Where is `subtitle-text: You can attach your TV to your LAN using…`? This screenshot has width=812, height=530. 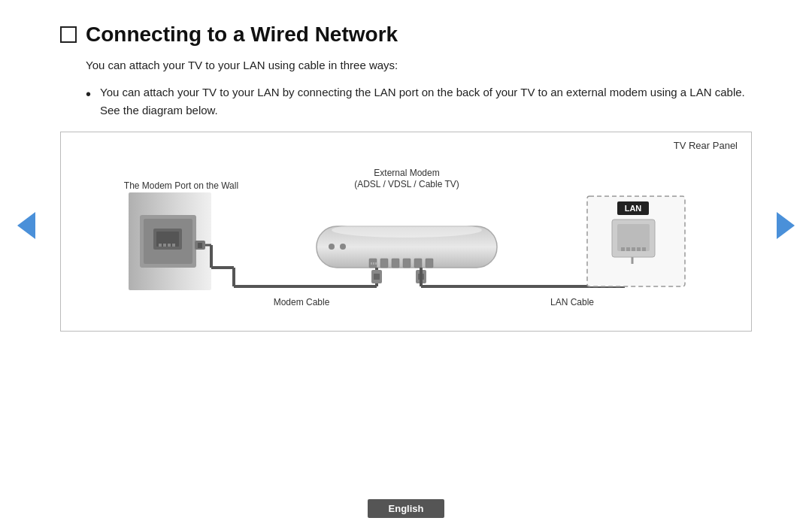 subtitle-text: You can attach your TV to your LAN using… is located at coordinates (419, 66).